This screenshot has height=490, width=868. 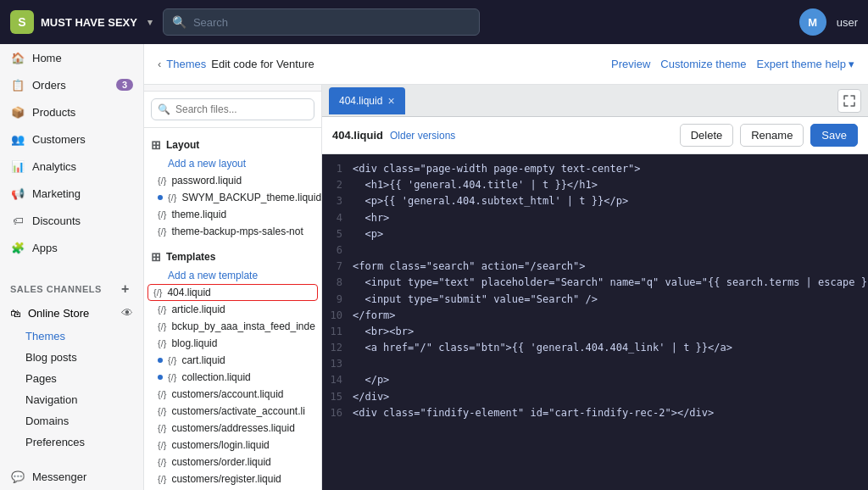 What do you see at coordinates (595, 136) in the screenshot?
I see `code-toolbar: 404.liquid Older versions Delete Rename …` at bounding box center [595, 136].